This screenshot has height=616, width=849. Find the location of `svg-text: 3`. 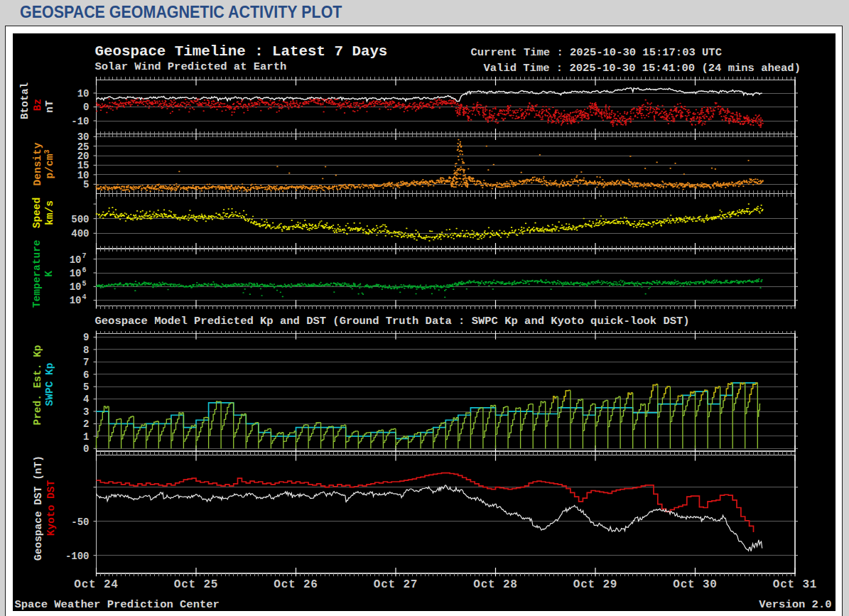

svg-text: 3 is located at coordinates (86, 412).